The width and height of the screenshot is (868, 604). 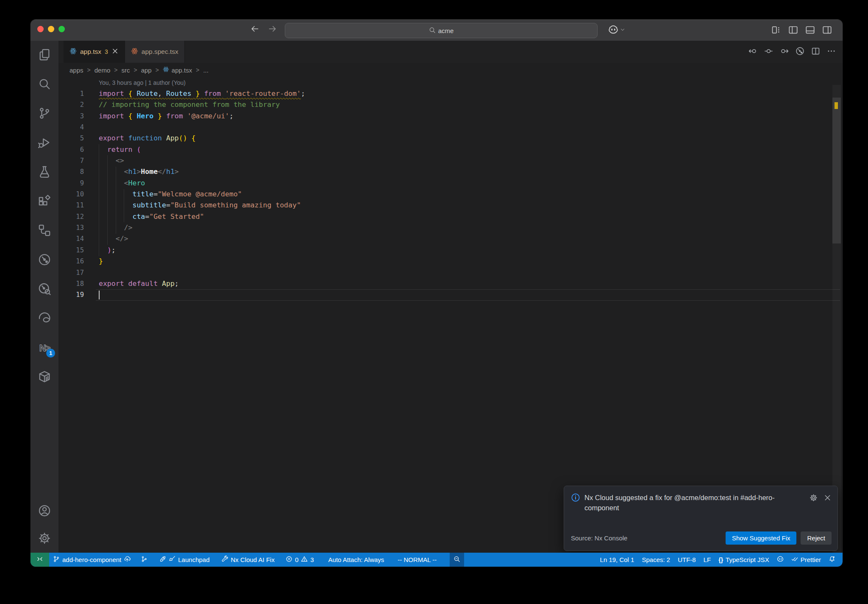 I want to click on status-source-control-graph, so click(x=144, y=560).